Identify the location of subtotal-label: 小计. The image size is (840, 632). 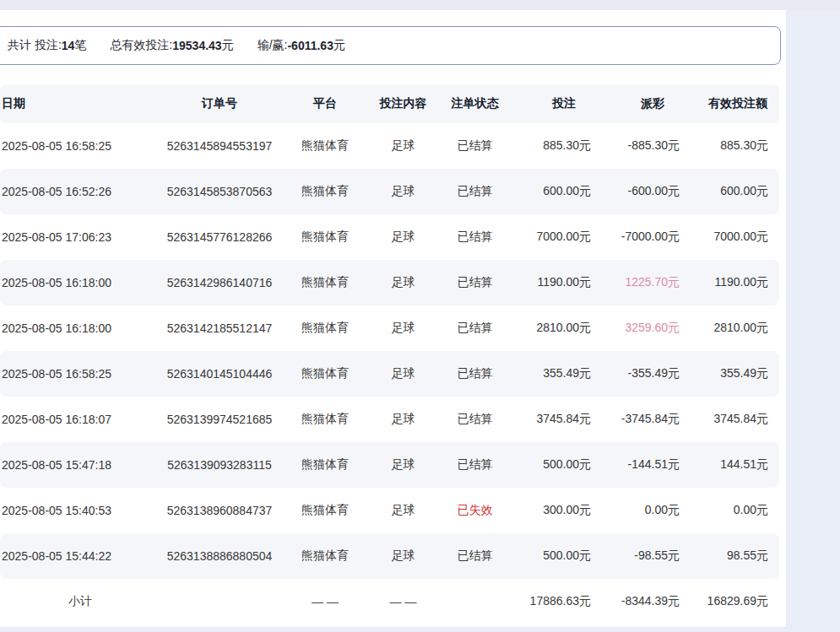
(80, 602).